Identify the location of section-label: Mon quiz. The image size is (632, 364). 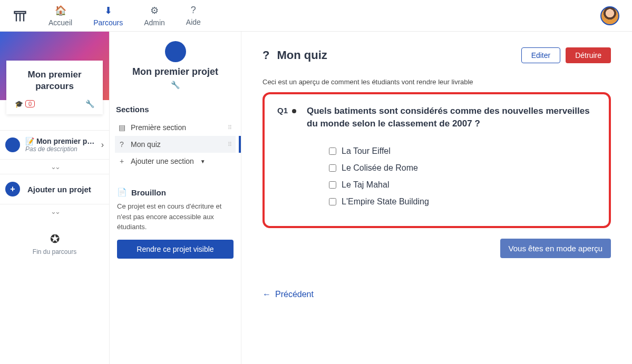
(145, 144).